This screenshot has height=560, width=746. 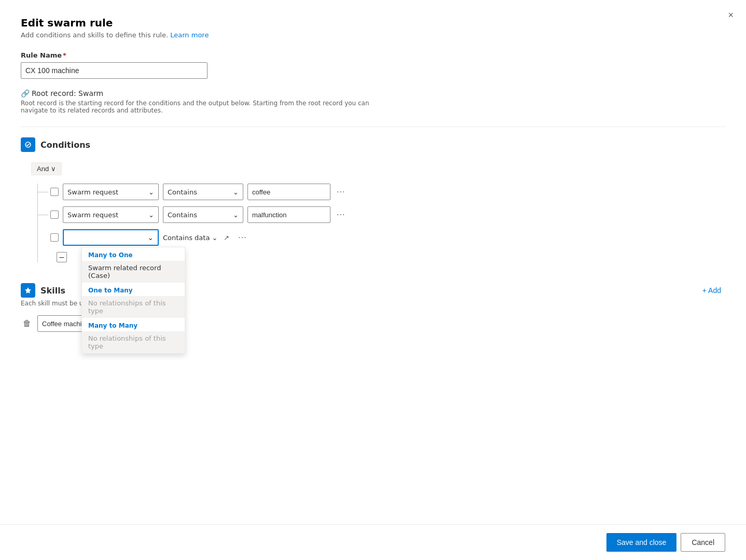 I want to click on add-skill-button: + Add, so click(x=712, y=290).